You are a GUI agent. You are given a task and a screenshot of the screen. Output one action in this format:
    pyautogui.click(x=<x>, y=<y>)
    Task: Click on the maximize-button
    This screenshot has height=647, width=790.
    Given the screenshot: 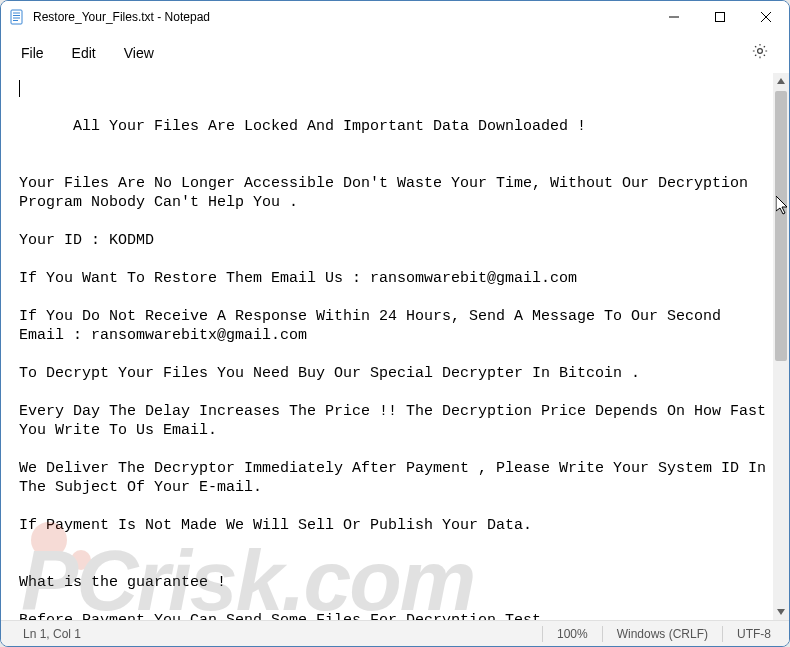 What is the action you would take?
    pyautogui.click(x=720, y=17)
    